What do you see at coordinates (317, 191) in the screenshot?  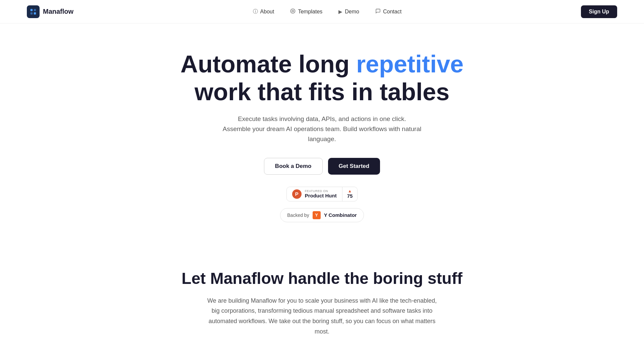 I see `ph-featured-on: FEATURED ON` at bounding box center [317, 191].